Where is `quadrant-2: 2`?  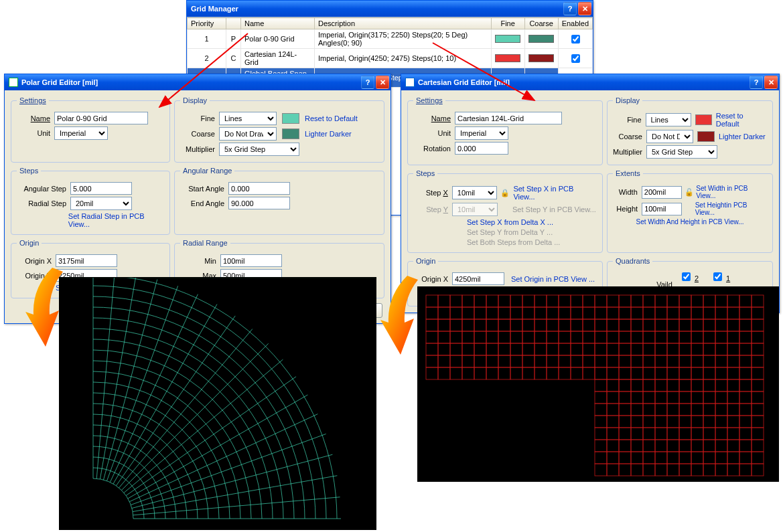 quadrant-2: 2 is located at coordinates (689, 277).